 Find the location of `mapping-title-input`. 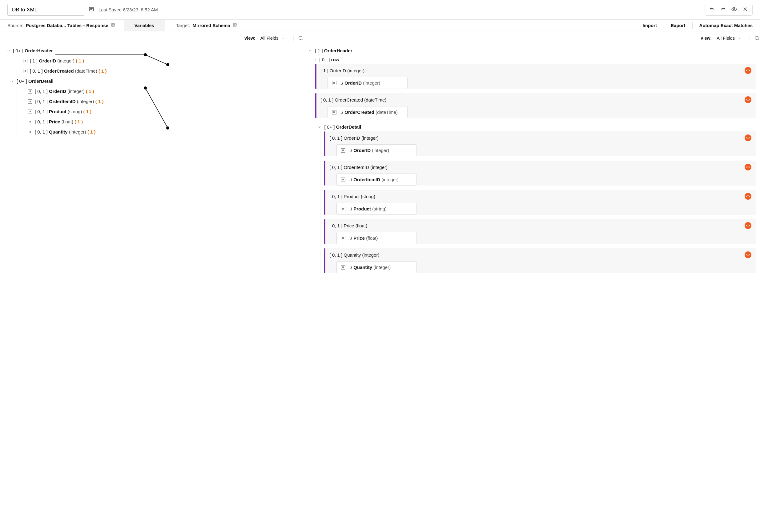

mapping-title-input is located at coordinates (46, 10).